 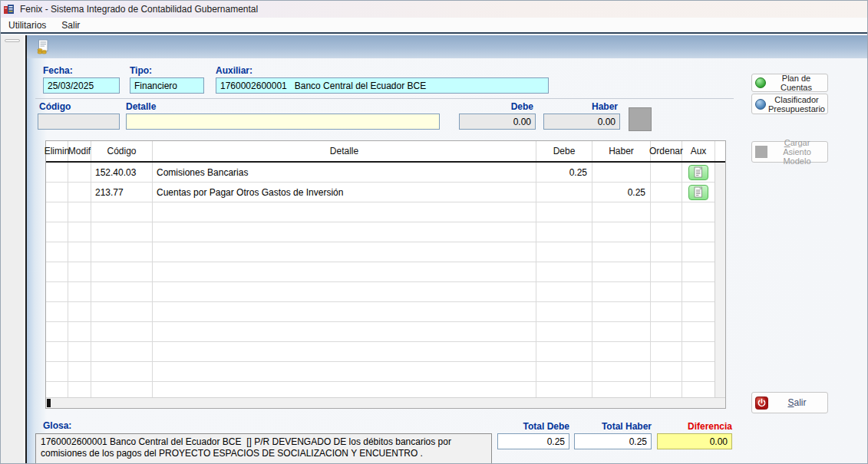 I want to click on codigo-entry-input, so click(x=78, y=121).